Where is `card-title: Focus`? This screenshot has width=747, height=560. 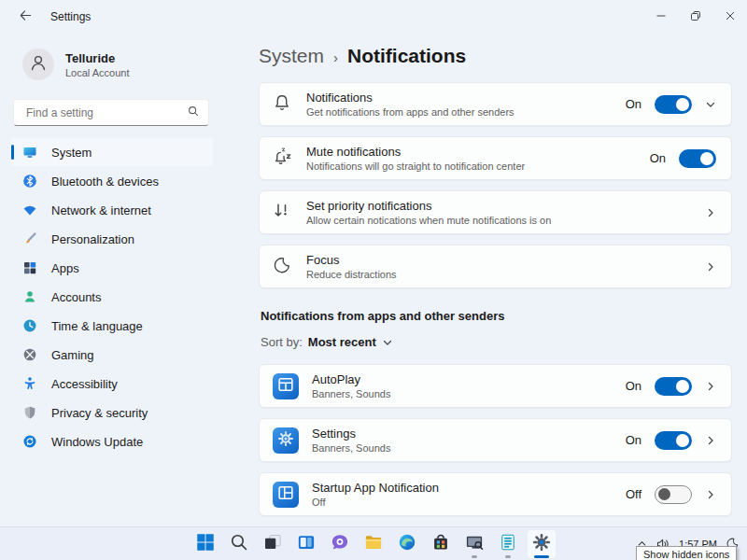
card-title: Focus is located at coordinates (506, 259).